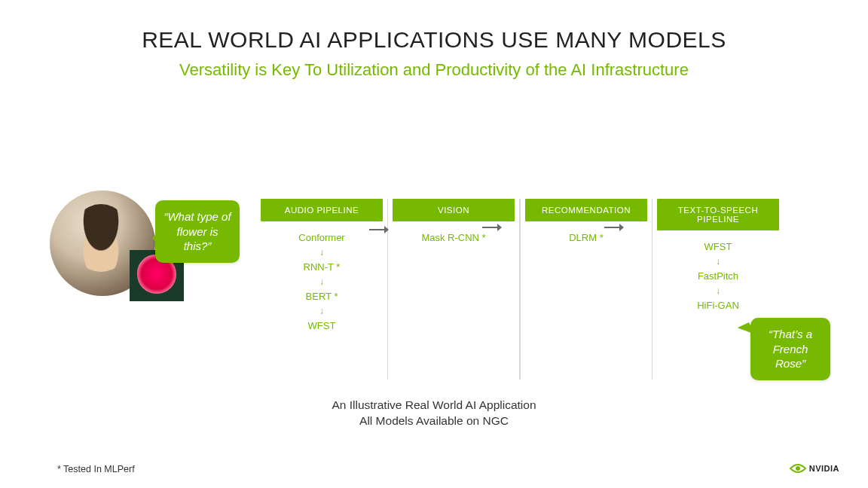 The width and height of the screenshot is (868, 488). What do you see at coordinates (815, 468) in the screenshot?
I see `nvidia-logo: NVIDIA` at bounding box center [815, 468].